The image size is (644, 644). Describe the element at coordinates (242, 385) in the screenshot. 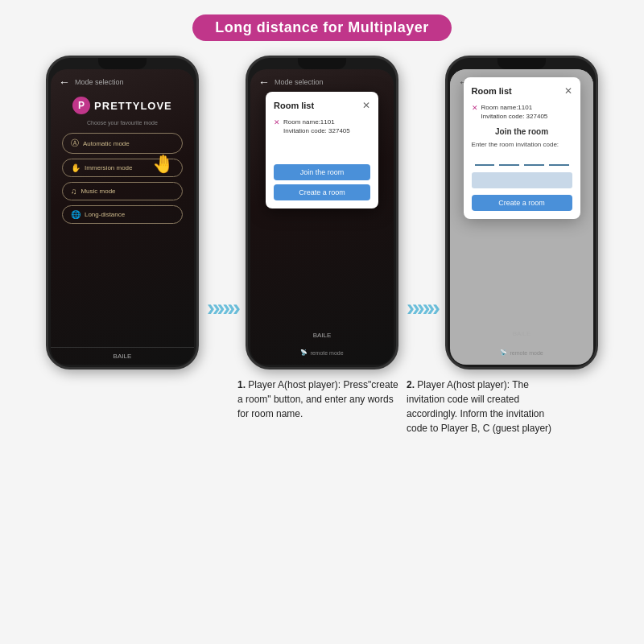

I see `desc-number-1: 1.` at that location.